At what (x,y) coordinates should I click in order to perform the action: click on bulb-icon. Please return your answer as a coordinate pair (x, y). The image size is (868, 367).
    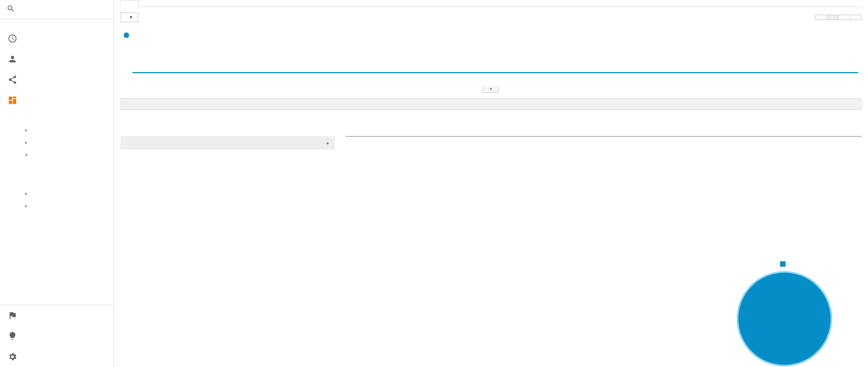
    Looking at the image, I should click on (12, 336).